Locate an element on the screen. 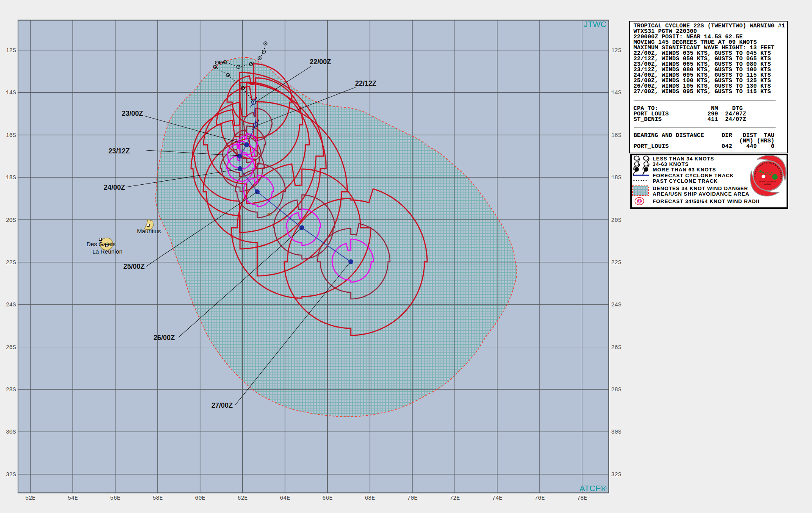  svg-text: PEARL HARBOR is located at coordinates (767, 182).